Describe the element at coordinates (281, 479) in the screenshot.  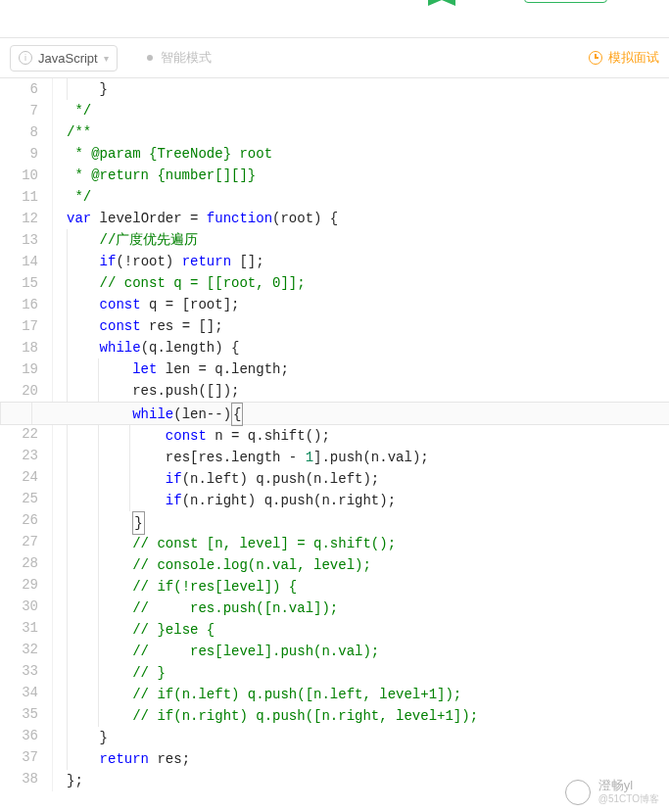
I see `token: (n.left) q.push(n.left);` at that location.